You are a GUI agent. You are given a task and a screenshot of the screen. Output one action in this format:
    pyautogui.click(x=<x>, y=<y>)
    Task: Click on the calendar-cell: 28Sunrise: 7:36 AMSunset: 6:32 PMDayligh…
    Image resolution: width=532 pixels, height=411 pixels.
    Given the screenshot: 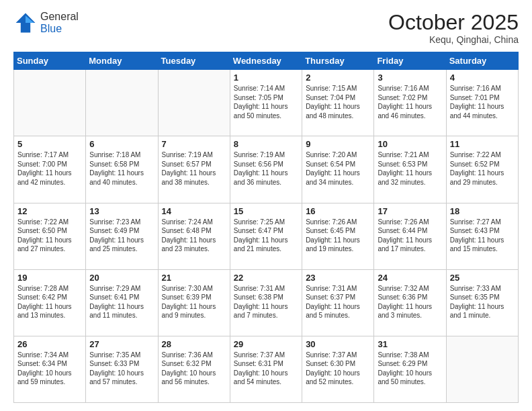 What is the action you would take?
    pyautogui.click(x=193, y=369)
    